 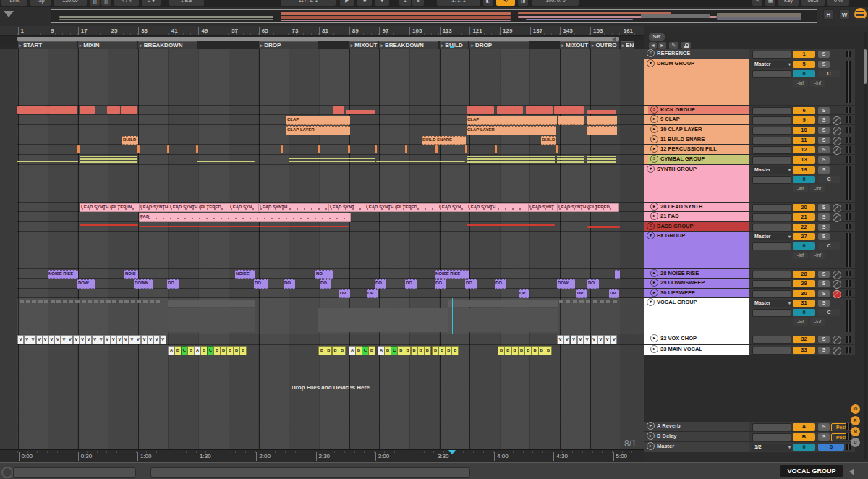 What do you see at coordinates (749, 159) in the screenshot?
I see `track-header-cymbal-group: ≡CYMBAL GROUP13S` at bounding box center [749, 159].